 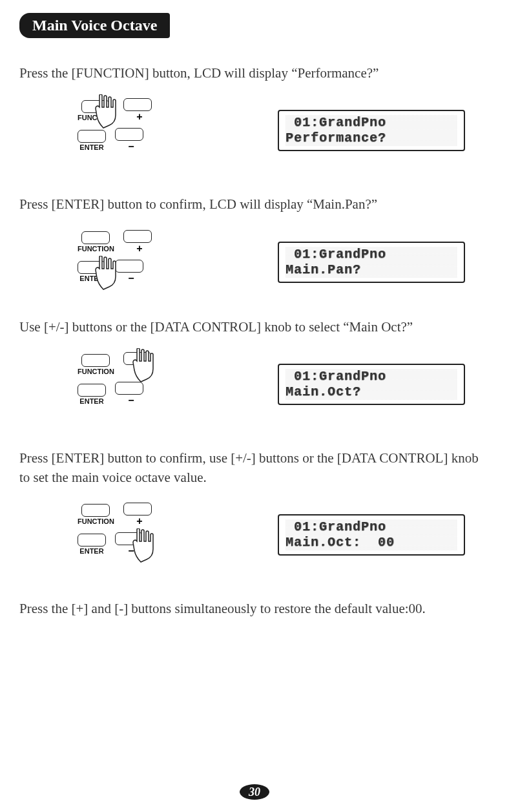 What do you see at coordinates (254, 535) in the screenshot?
I see `step4-row: FUNCTION + ENTER − 01:GrandPno Main.Oct:…` at bounding box center [254, 535].